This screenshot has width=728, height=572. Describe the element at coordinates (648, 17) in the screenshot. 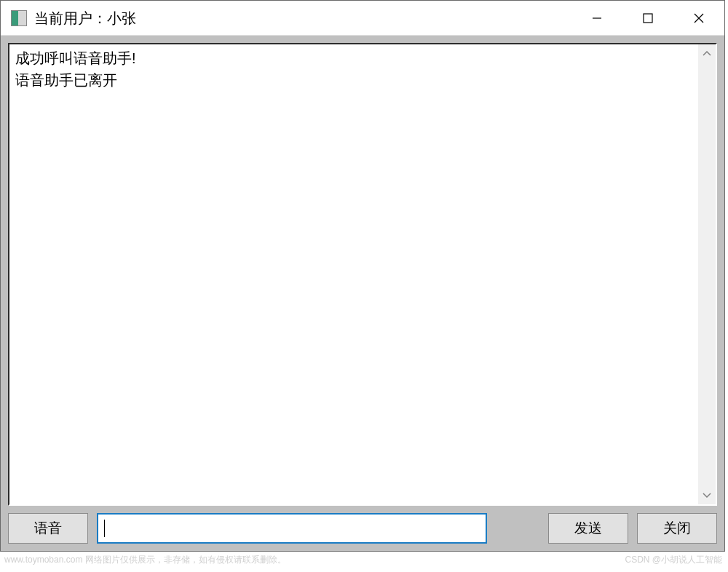

I see `maximize-button` at that location.